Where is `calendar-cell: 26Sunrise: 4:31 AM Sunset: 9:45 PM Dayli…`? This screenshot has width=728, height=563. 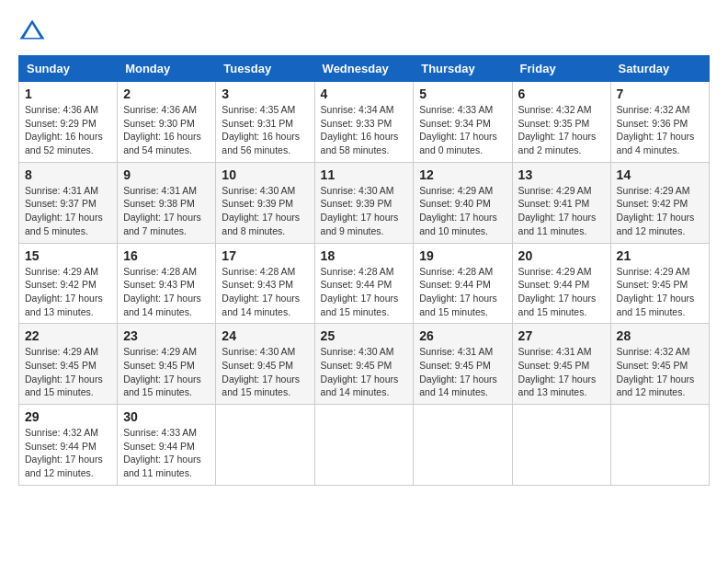
calendar-cell: 26Sunrise: 4:31 AM Sunset: 9:45 PM Dayli… is located at coordinates (463, 364).